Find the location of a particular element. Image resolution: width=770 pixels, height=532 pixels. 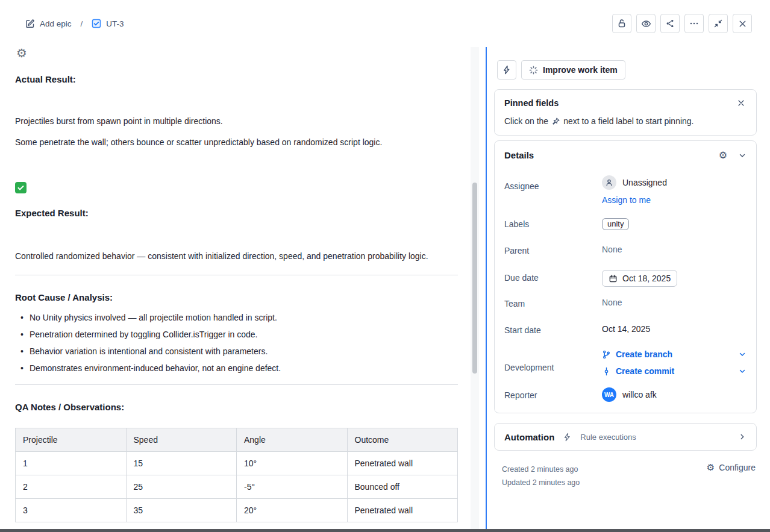

table-cell: 1 is located at coordinates (71, 464).